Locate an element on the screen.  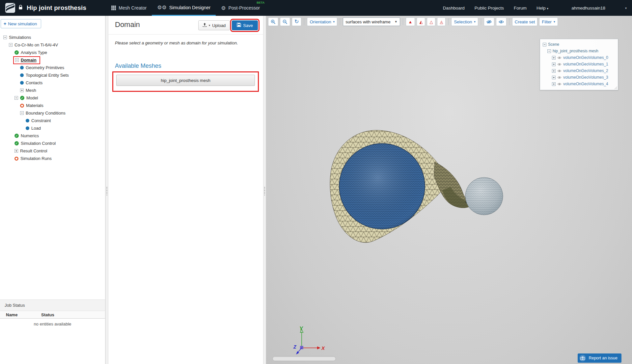
upload-button: ▾ Upload is located at coordinates (214, 25).